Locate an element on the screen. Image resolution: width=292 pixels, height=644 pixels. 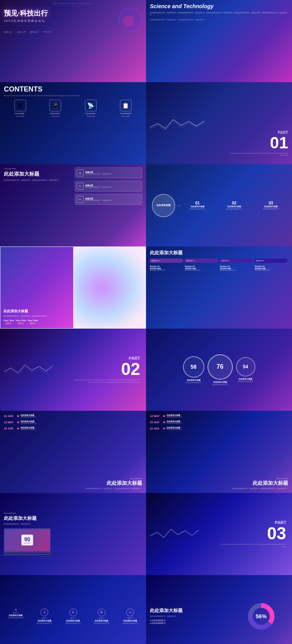
opt-title-15-1: 此处添加大标题 is located at coordinates (16, 615).